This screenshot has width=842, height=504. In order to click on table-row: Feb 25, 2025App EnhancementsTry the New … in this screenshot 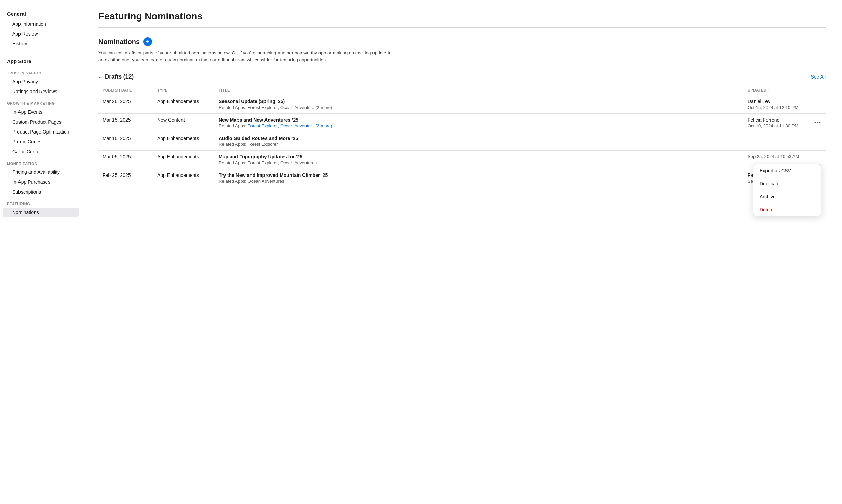, I will do `click(462, 178)`.